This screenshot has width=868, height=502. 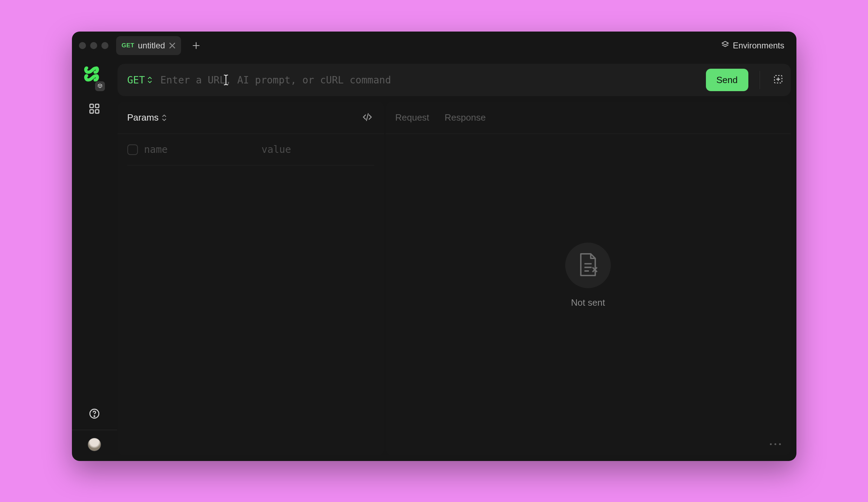 I want to click on empty-state-icon-container, so click(x=588, y=265).